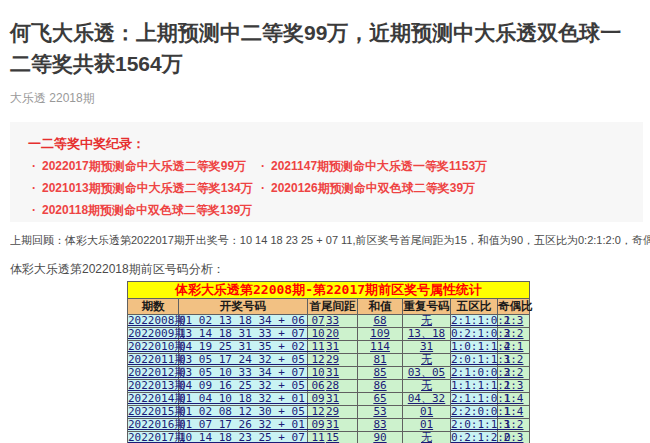  Describe the element at coordinates (474, 334) in the screenshot. I see `table-cell: 0:2:1:0:2` at that location.